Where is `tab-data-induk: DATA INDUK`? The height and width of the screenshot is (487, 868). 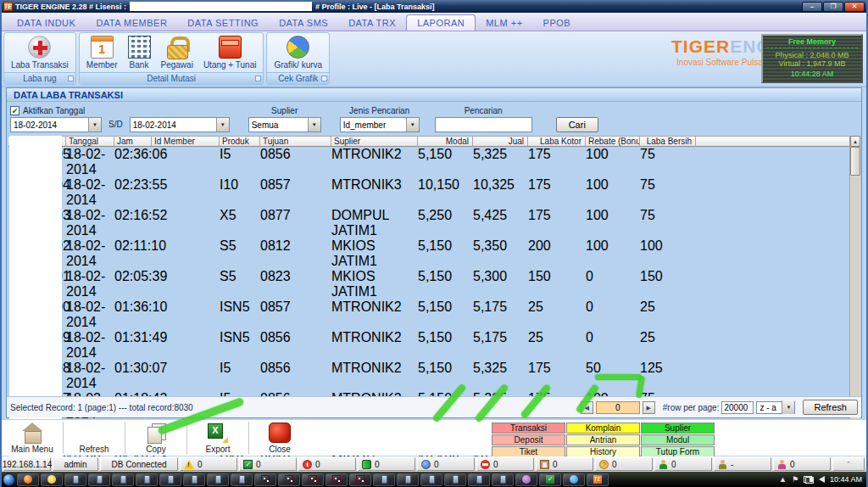
tab-data-induk: DATA INDUK is located at coordinates (46, 23).